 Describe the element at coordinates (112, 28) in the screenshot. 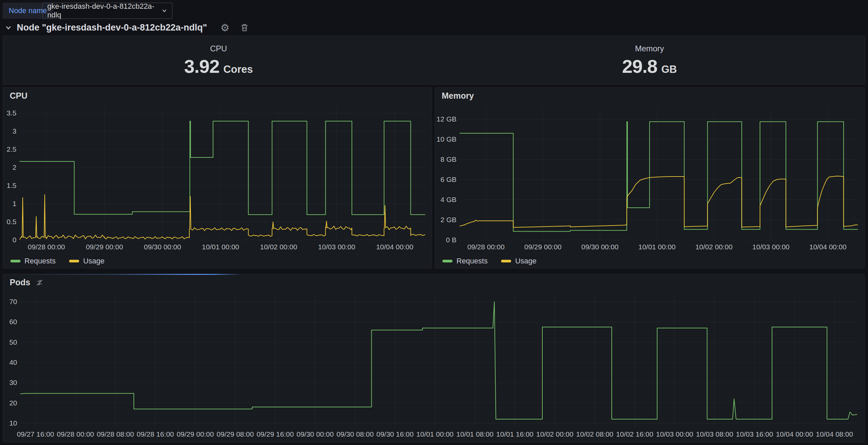

I see `row-title: Node "gke-iresdash-dev-0-a-812cb22a-ndlq…` at that location.